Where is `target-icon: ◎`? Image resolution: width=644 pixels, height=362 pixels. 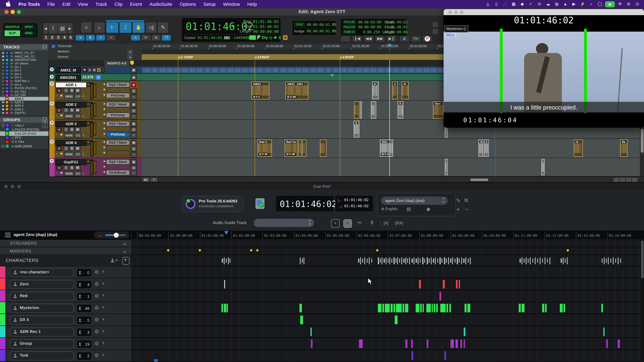
target-icon: ◎ is located at coordinates (271, 38).